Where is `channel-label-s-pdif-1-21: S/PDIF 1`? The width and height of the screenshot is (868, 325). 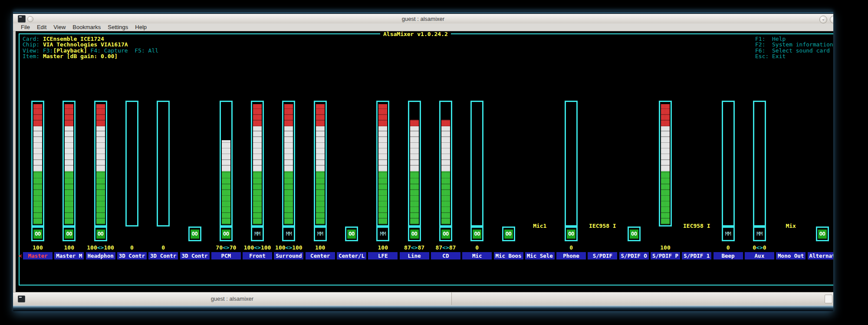 channel-label-s-pdif-1-21: S/PDIF 1 is located at coordinates (697, 256).